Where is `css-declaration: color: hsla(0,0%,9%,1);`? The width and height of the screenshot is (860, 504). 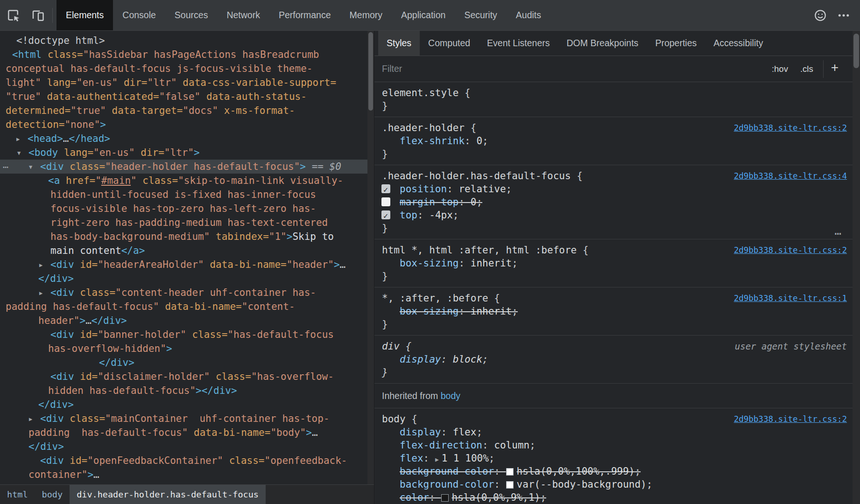 css-declaration: color: hsla(0,0%,9%,1); is located at coordinates (613, 497).